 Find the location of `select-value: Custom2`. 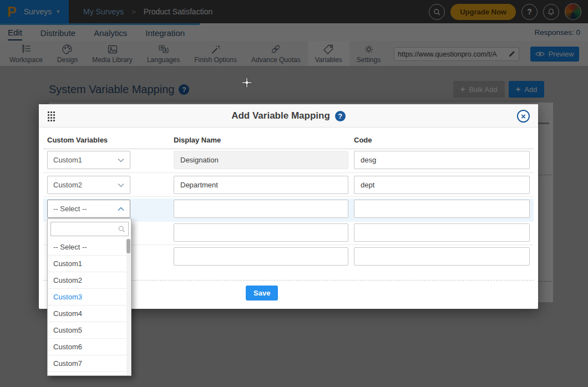

select-value: Custom2 is located at coordinates (68, 185).